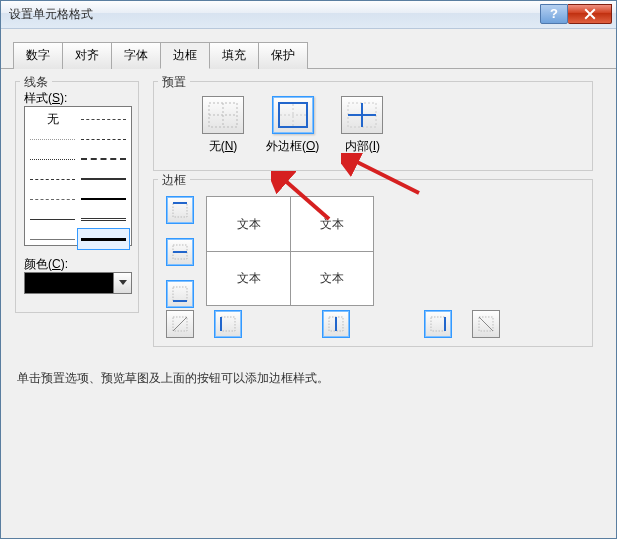 The height and width of the screenshot is (539, 617). Describe the element at coordinates (308, 15) in the screenshot. I see `titlebar: 设置单元格格式 ?` at that location.